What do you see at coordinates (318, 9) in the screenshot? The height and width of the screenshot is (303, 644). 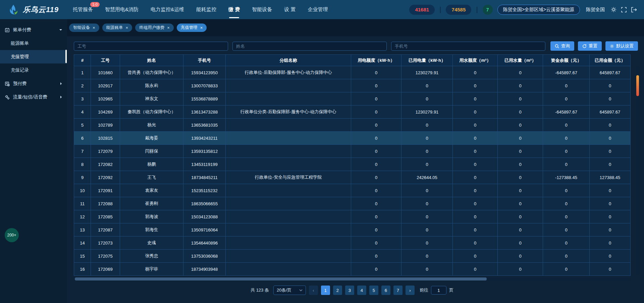 I see `nav-item-label: 企业管理` at bounding box center [318, 9].